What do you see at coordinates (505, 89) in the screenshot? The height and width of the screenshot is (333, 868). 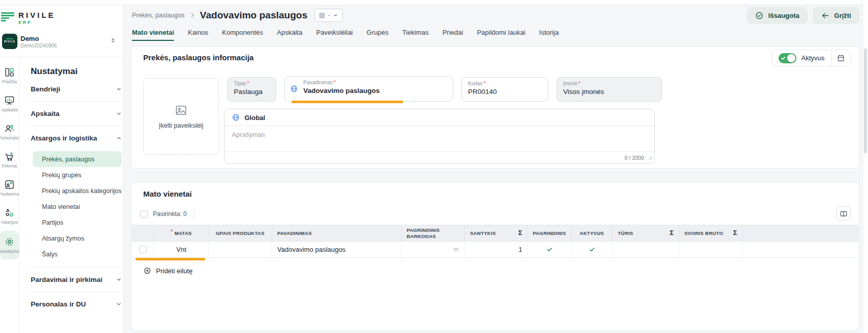 I see `kodas-field: Kodas* PR00140` at bounding box center [505, 89].